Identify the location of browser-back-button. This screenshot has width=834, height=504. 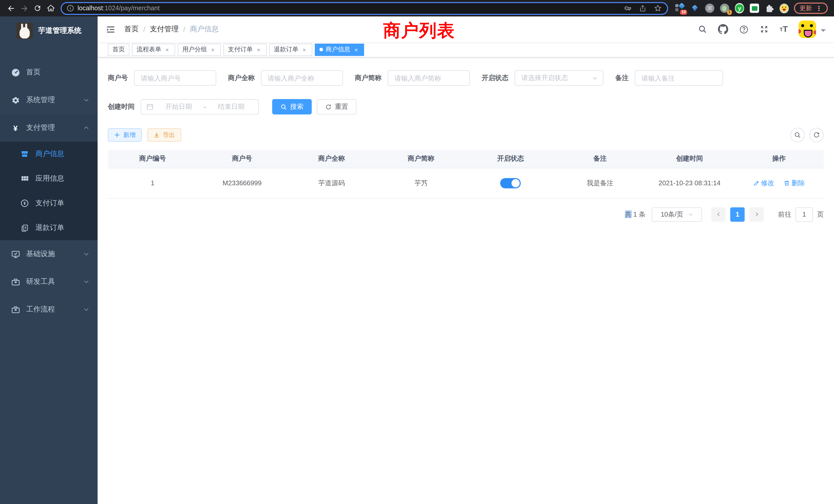
(11, 8).